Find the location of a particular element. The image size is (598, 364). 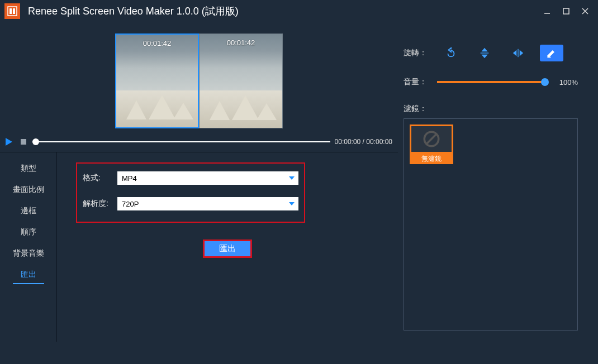

filter-label-text: 無濾鏡 is located at coordinates (431, 159).